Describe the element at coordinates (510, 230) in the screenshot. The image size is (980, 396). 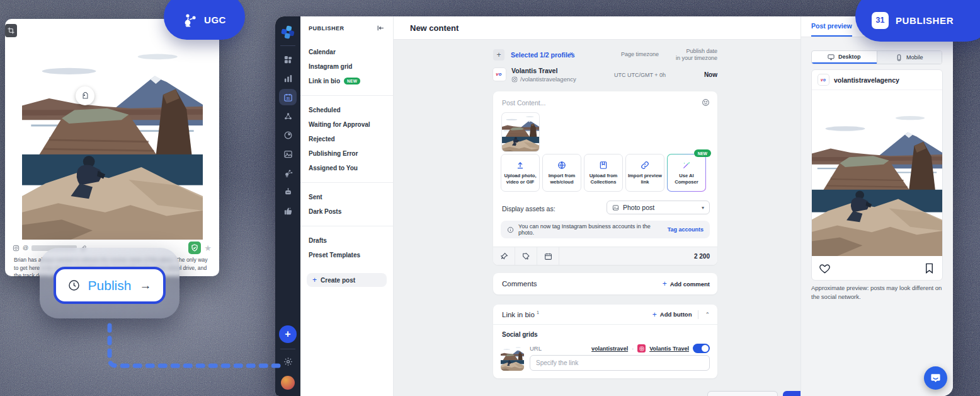
I see `info-icon` at that location.